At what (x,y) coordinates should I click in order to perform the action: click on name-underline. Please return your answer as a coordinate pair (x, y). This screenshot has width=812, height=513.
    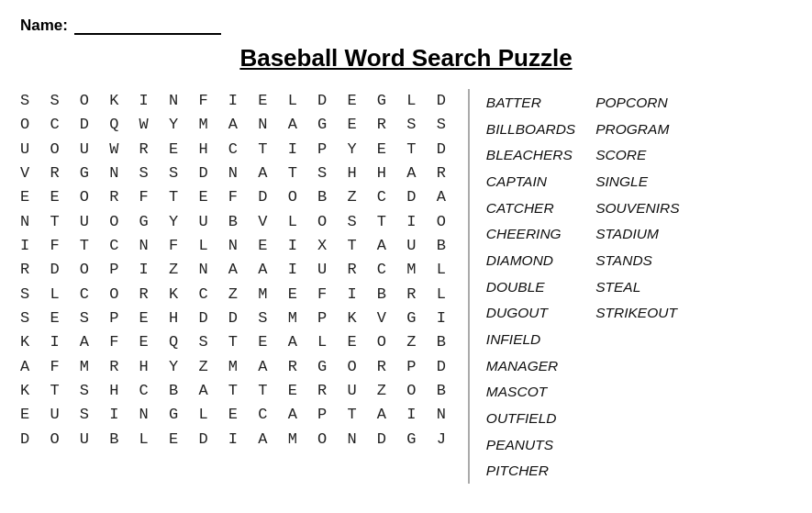
    Looking at the image, I should click on (148, 34).